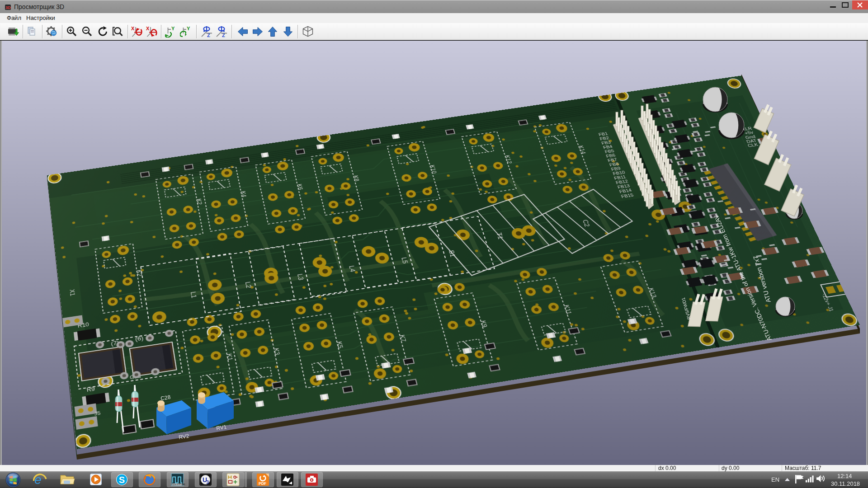 The width and height of the screenshot is (868, 488). What do you see at coordinates (184, 436) in the screenshot?
I see `svg-text: RV2` at bounding box center [184, 436].